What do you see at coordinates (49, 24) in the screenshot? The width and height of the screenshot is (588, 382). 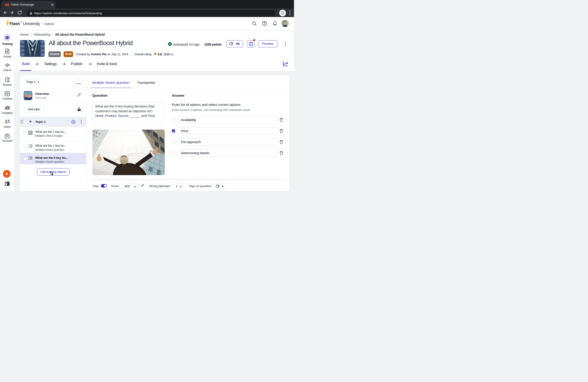 I see `svg-text: Admin` at bounding box center [49, 24].